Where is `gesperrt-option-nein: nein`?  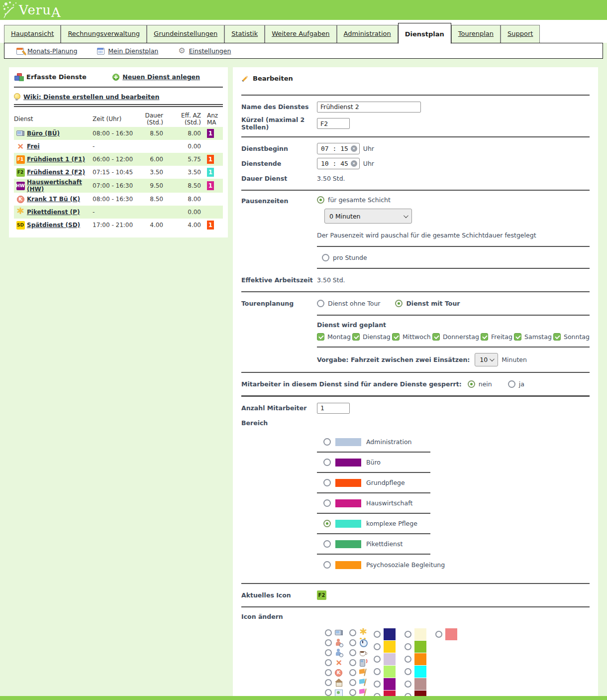
gesperrt-option-nein: nein is located at coordinates (480, 384).